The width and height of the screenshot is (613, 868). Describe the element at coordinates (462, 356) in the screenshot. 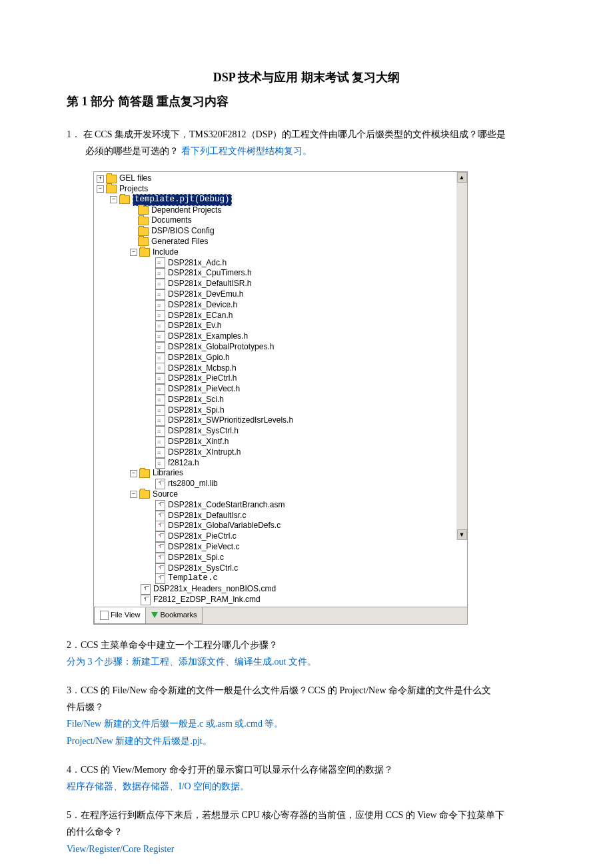

I see `tree-scrollbar: ▲ ▼` at that location.